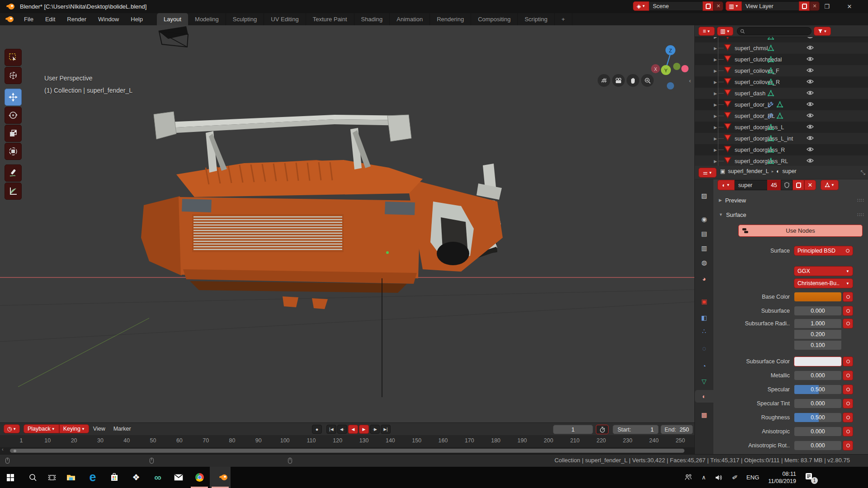 Image resolution: width=868 pixels, height=488 pixels. What do you see at coordinates (810, 185) in the screenshot?
I see `unlink-material-icon: ✕` at bounding box center [810, 185].